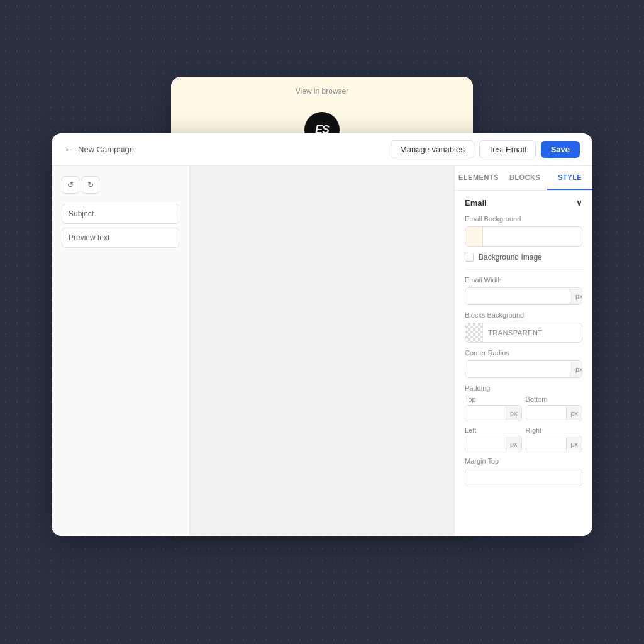 The image size is (644, 644). I want to click on transparent-value: TRANSPARENT, so click(516, 333).